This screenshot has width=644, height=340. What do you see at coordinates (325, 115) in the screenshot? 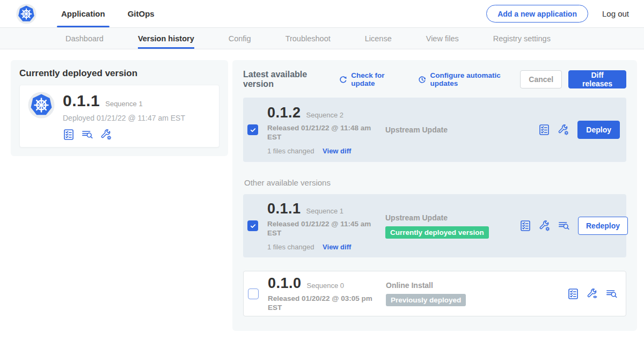
I see `sequence-label: Sequence 2` at bounding box center [325, 115].